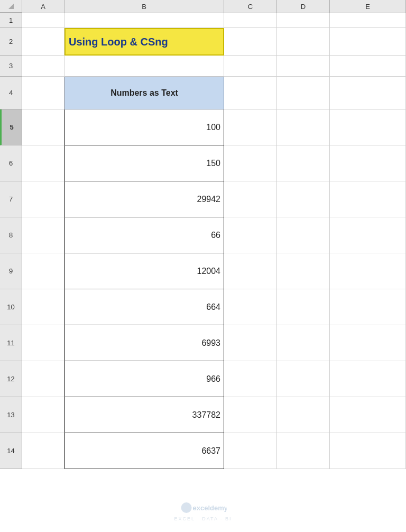 This screenshot has width=406, height=532. Describe the element at coordinates (144, 163) in the screenshot. I see `cell-b6: 150` at that location.